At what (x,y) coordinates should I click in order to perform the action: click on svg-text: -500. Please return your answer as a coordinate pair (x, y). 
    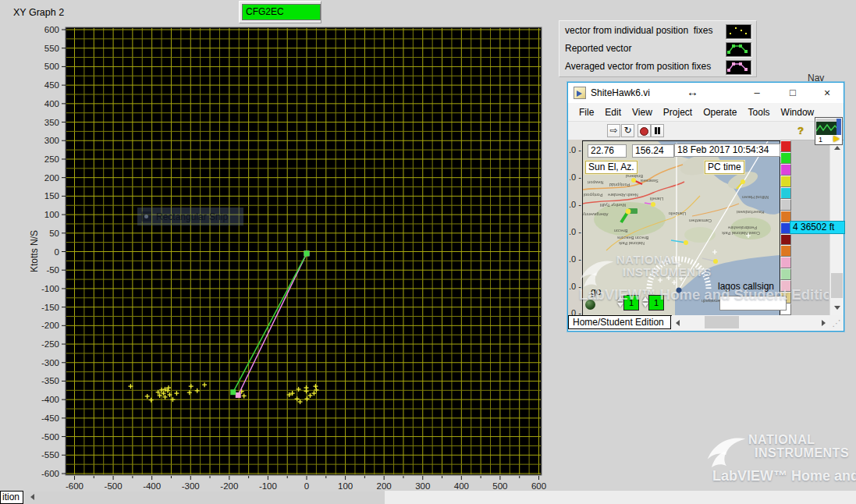
    Looking at the image, I should click on (114, 486).